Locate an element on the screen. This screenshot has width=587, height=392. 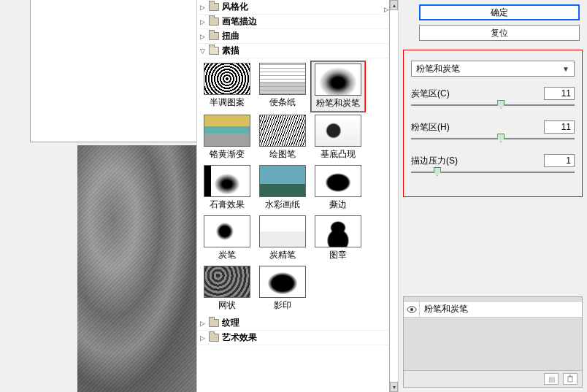
thumb-label: 炭笔 is located at coordinates (227, 255).